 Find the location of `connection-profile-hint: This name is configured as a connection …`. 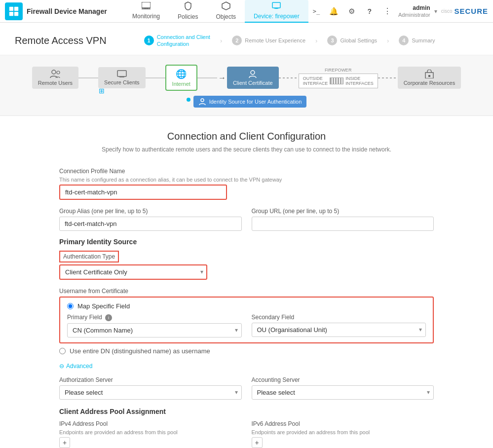

connection-profile-hint: This name is configured as a connection … is located at coordinates (247, 180).